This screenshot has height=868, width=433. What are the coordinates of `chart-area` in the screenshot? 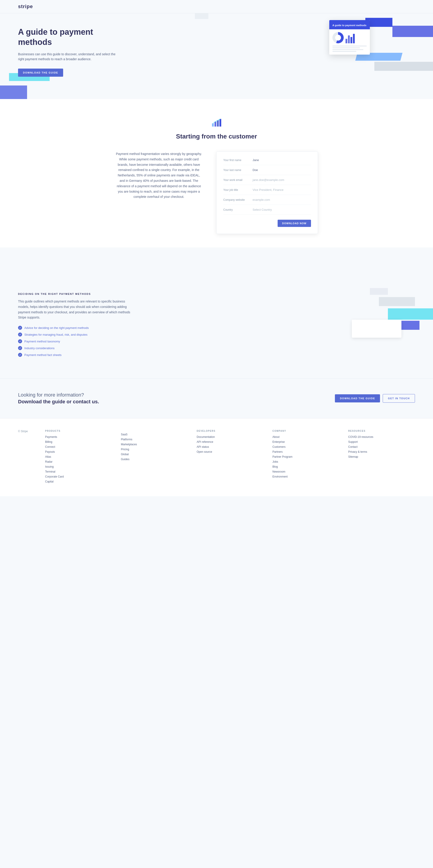 It's located at (350, 38).